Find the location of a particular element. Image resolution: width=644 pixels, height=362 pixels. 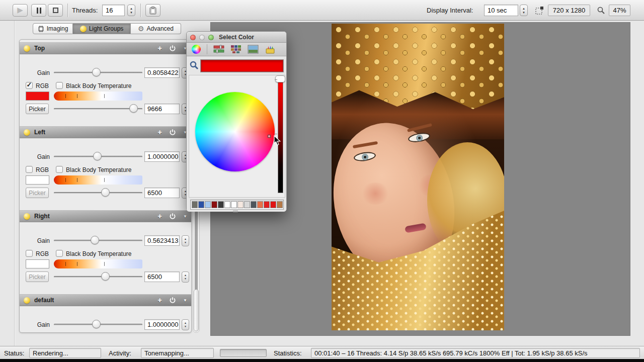

pause-button is located at coordinates (39, 10).